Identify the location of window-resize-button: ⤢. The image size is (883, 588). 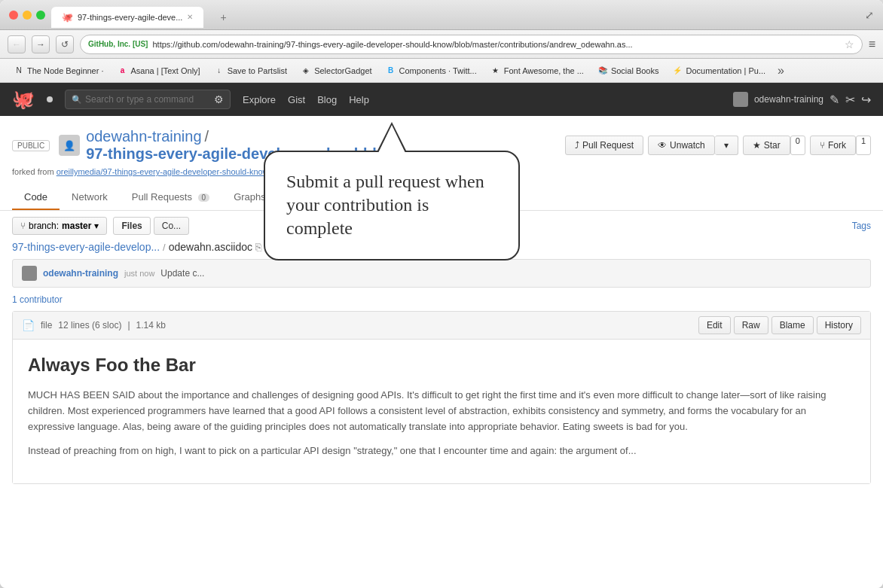
(869, 15).